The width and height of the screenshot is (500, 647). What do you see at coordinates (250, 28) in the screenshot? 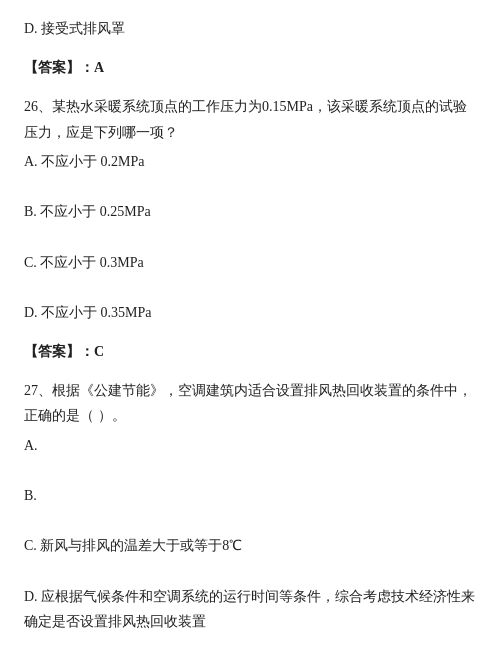
I see `option-d-section: D. 接受式排风罩` at bounding box center [250, 28].